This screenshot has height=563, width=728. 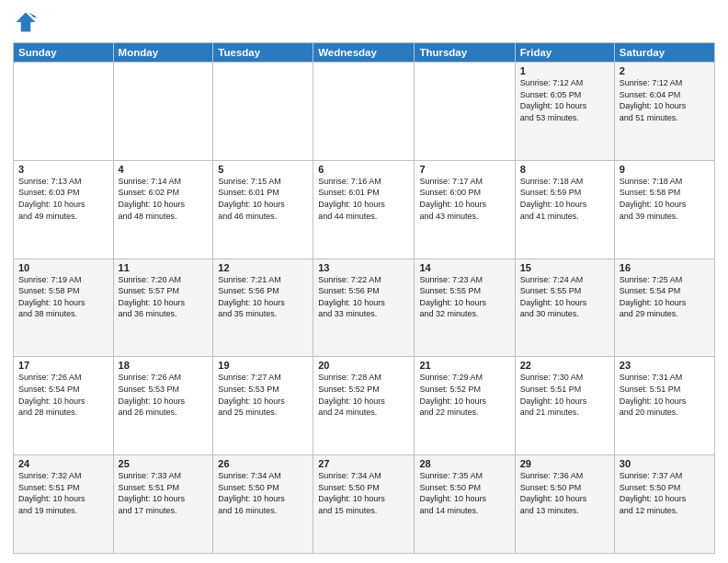 What do you see at coordinates (364, 268) in the screenshot?
I see `day-number: 13` at bounding box center [364, 268].